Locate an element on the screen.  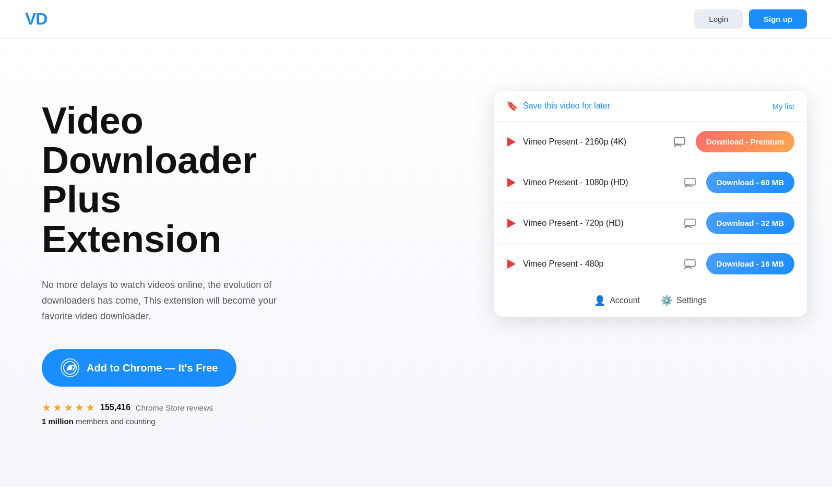
video-label: Vimeo Present - 2160p (4K) is located at coordinates (595, 142).